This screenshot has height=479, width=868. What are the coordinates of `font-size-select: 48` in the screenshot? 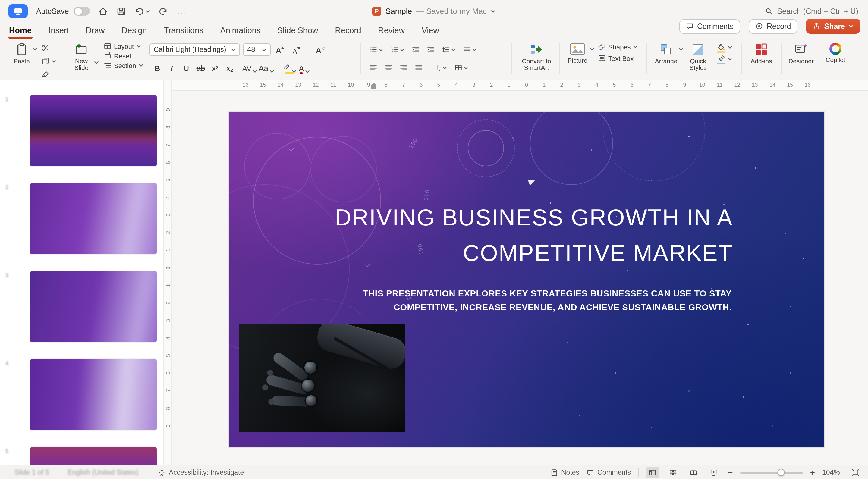 It's located at (257, 49).